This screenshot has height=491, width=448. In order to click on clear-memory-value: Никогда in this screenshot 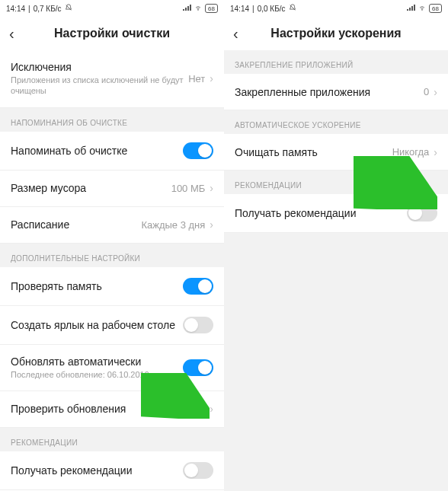, I will do `click(411, 152)`.